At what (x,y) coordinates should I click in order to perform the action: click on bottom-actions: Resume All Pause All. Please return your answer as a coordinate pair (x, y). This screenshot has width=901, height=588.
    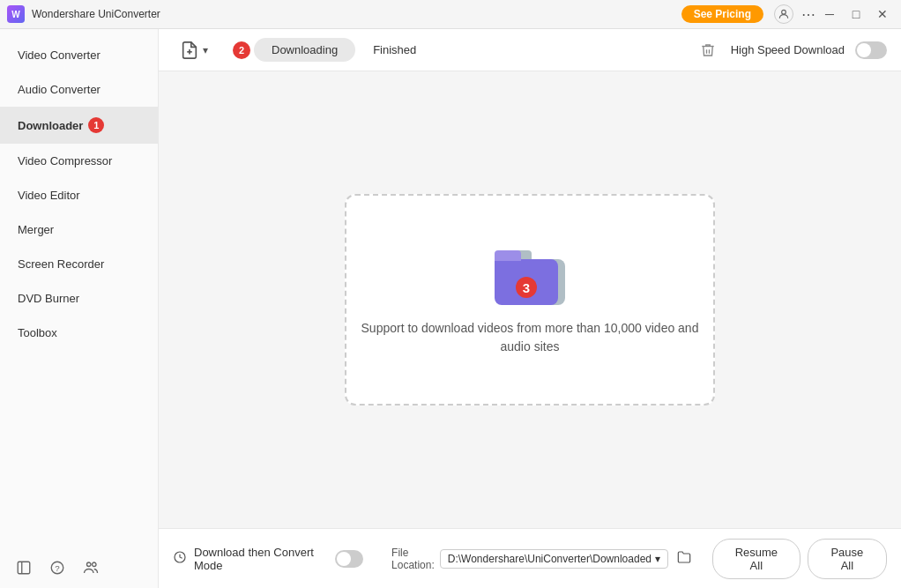
    Looking at the image, I should click on (800, 559).